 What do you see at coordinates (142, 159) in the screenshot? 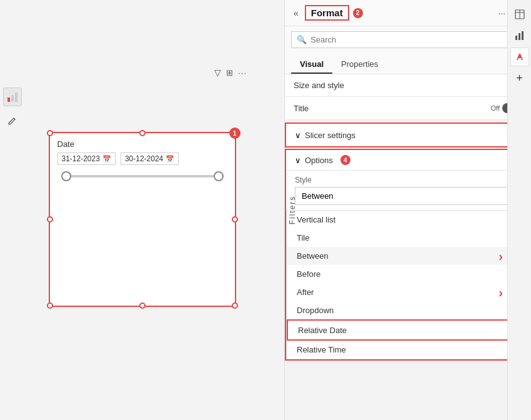
I see `slicer-dates: 31-12-2023 📅 30-12-2024 📅` at bounding box center [142, 159].